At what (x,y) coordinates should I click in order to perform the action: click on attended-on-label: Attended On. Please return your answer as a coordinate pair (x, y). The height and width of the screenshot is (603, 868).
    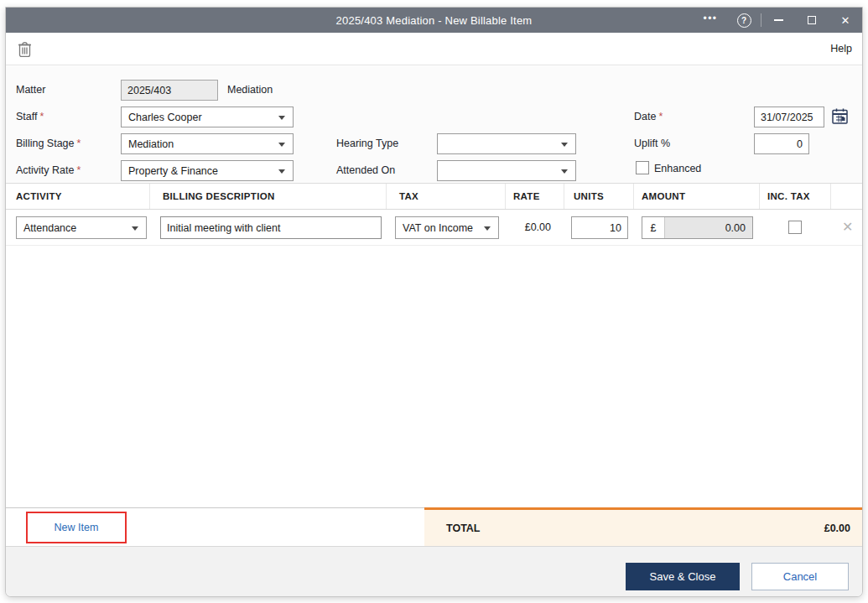
    Looking at the image, I should click on (366, 170).